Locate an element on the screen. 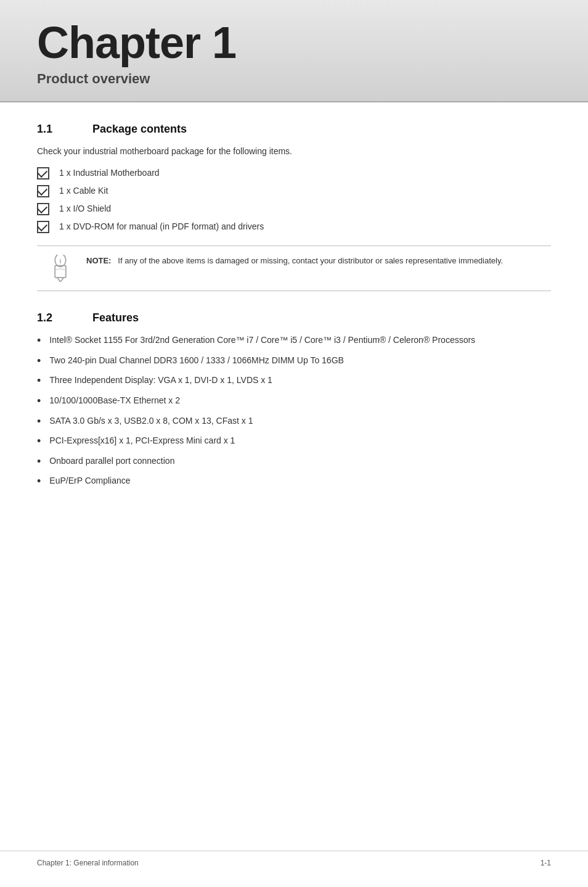 This screenshot has height=887, width=588. chapter-title: Chapter 1 is located at coordinates (294, 43).